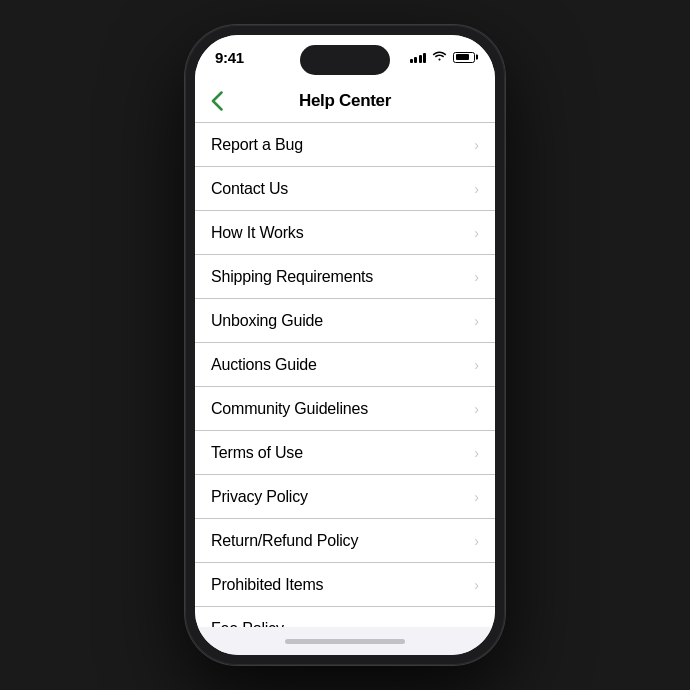 Image resolution: width=690 pixels, height=690 pixels. Describe the element at coordinates (345, 145) in the screenshot. I see `menu-item-report-bug: Report a Bug›` at that location.